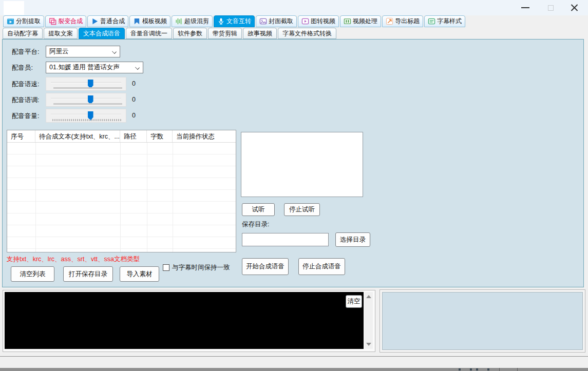 This screenshot has width=588, height=371. What do you see at coordinates (26, 52) in the screenshot?
I see `platform-label: 配音平台:` at bounding box center [26, 52].